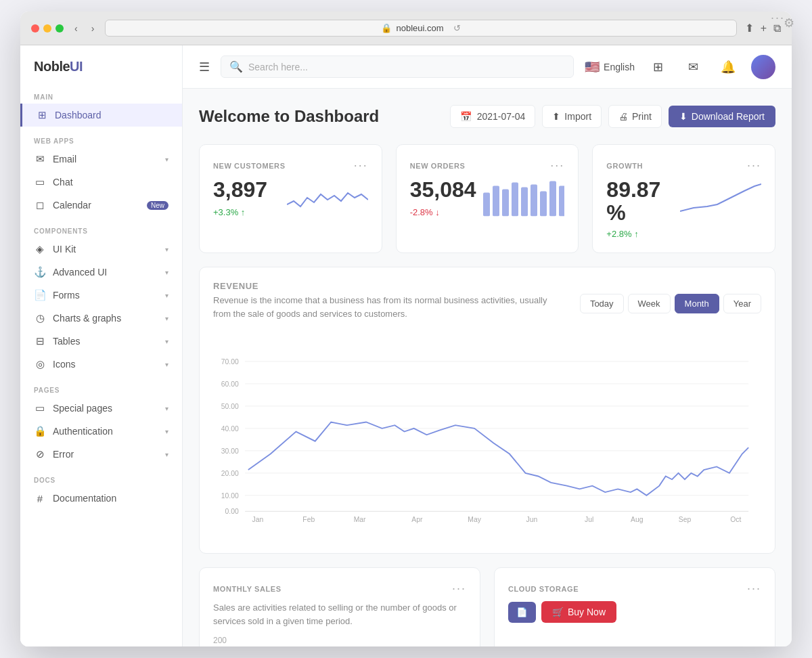  What do you see at coordinates (83, 431) in the screenshot?
I see `sidebar-item-label: Authentication` at bounding box center [83, 431].